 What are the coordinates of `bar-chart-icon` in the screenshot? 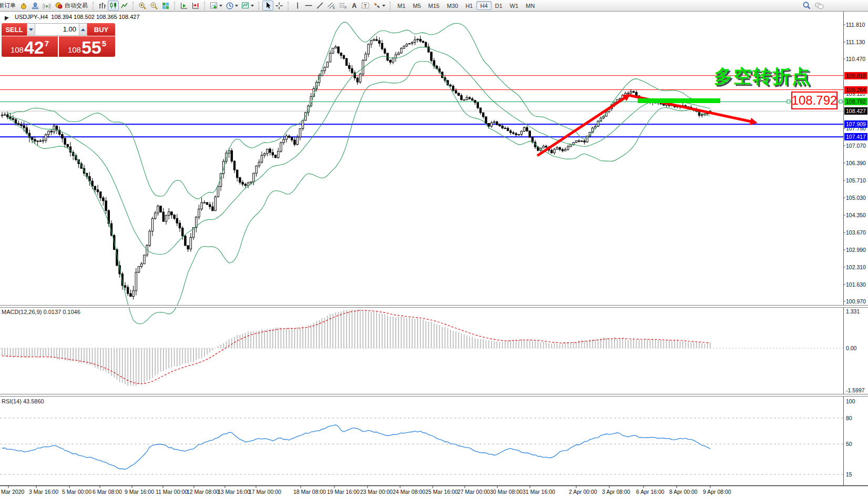 It's located at (102, 5).